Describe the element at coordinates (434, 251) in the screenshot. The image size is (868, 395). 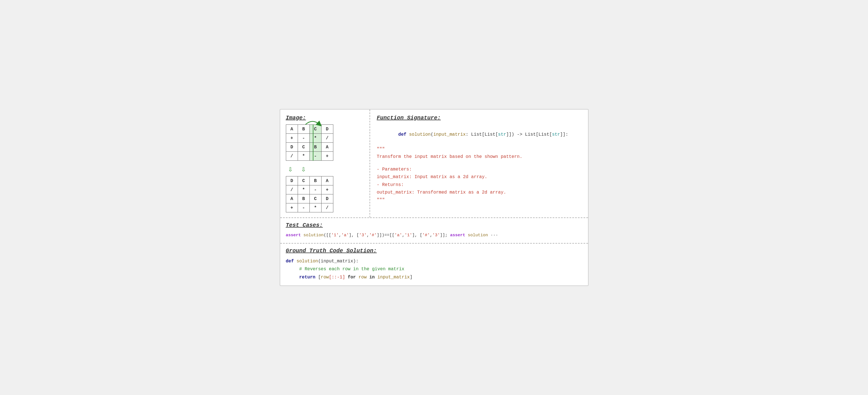
I see `ground-title: Ground Truth Code Solution:` at that location.